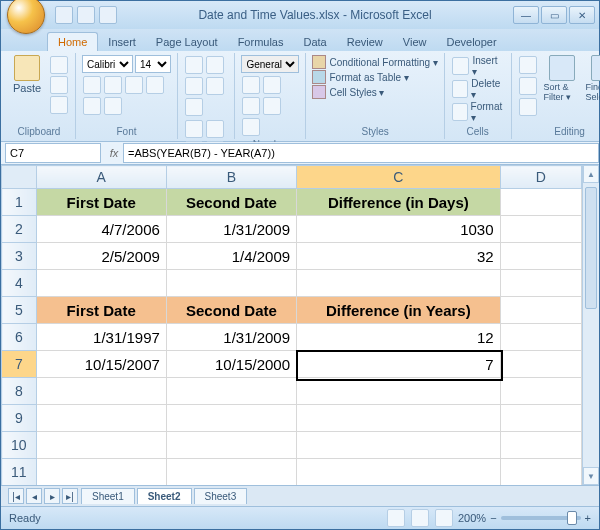 The height and width of the screenshot is (530, 600). I want to click on minimize-button: —, so click(526, 15).